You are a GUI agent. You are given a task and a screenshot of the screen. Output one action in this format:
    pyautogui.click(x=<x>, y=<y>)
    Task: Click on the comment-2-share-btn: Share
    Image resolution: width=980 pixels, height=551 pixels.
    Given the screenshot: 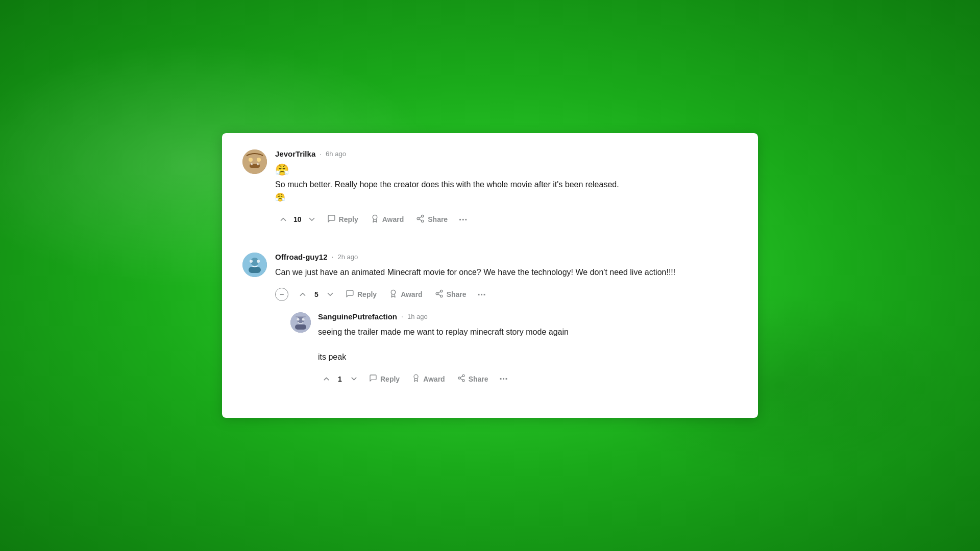 What is the action you would take?
    pyautogui.click(x=451, y=295)
    